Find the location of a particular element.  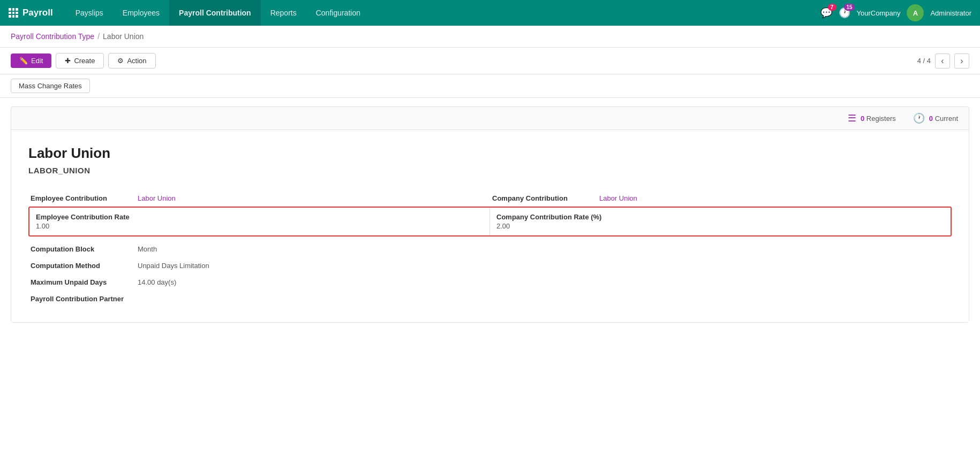

record-code: LABOR_UNION is located at coordinates (490, 170).